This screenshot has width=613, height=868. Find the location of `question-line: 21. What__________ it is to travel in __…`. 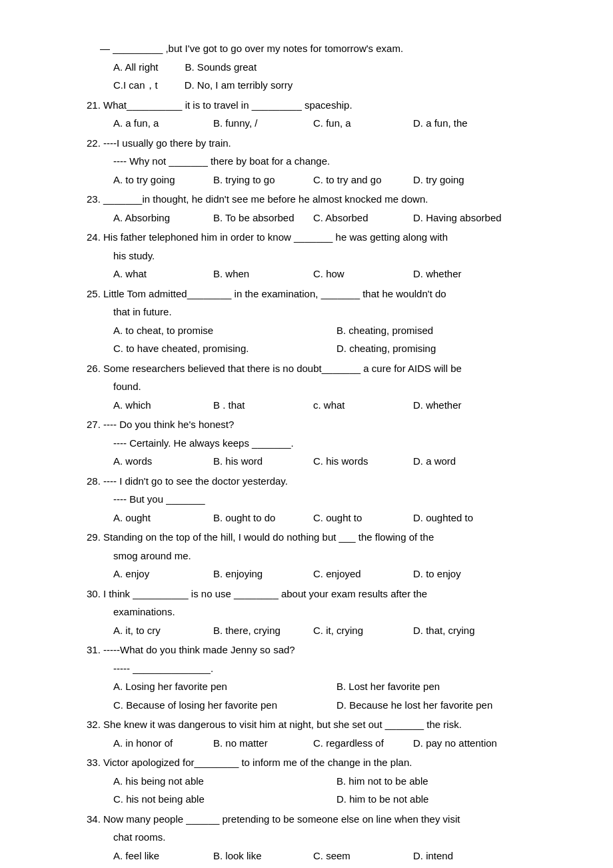

question-line: 21. What__________ it is to travel in __… is located at coordinates (323, 105).